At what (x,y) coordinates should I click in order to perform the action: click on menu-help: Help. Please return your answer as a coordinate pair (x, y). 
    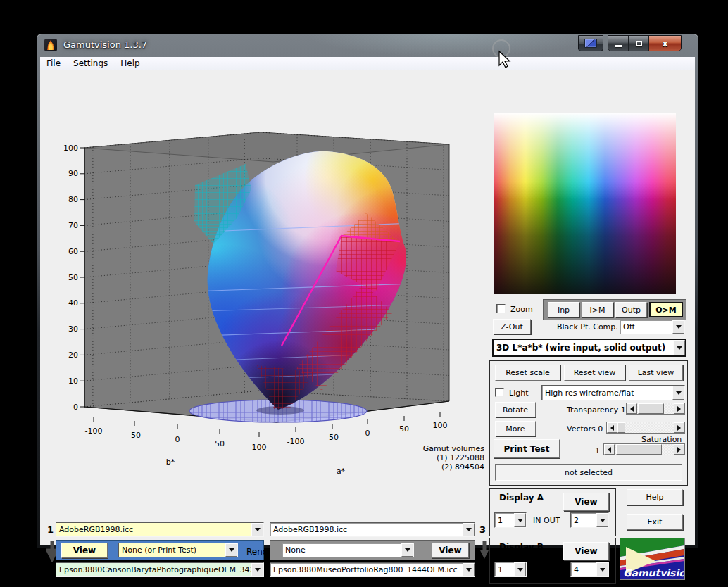
    Looking at the image, I should click on (130, 63).